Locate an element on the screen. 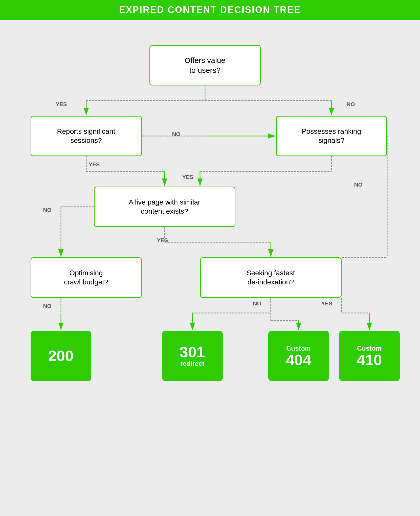 Image resolution: width=420 pixels, height=516 pixels. deindex-box: Seeking fastestde-indexation? is located at coordinates (271, 278).